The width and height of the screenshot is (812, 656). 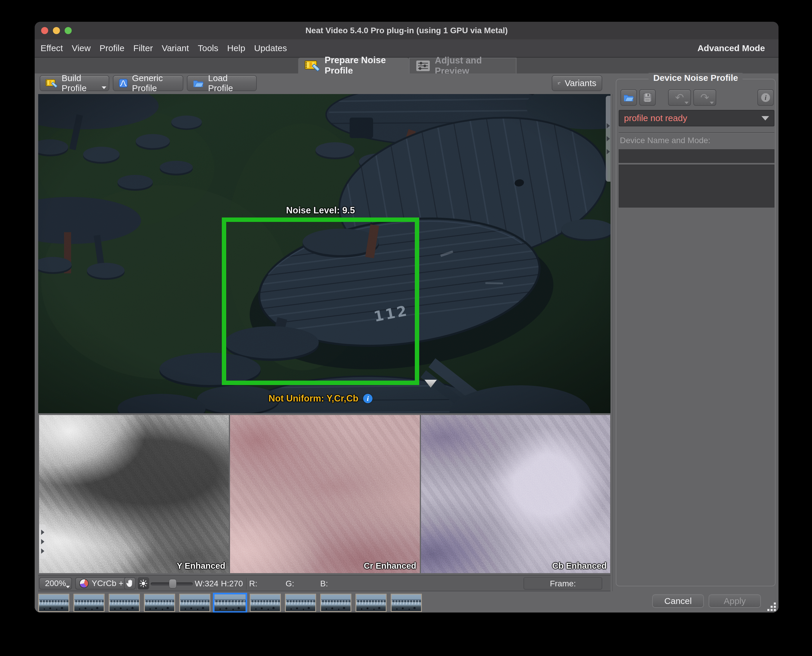 I want to click on open-folder-icon, so click(x=628, y=97).